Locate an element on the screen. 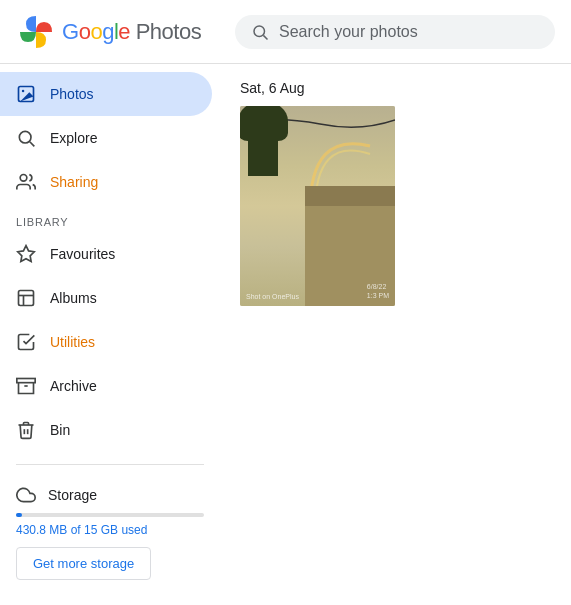  storage-bar is located at coordinates (110, 515).